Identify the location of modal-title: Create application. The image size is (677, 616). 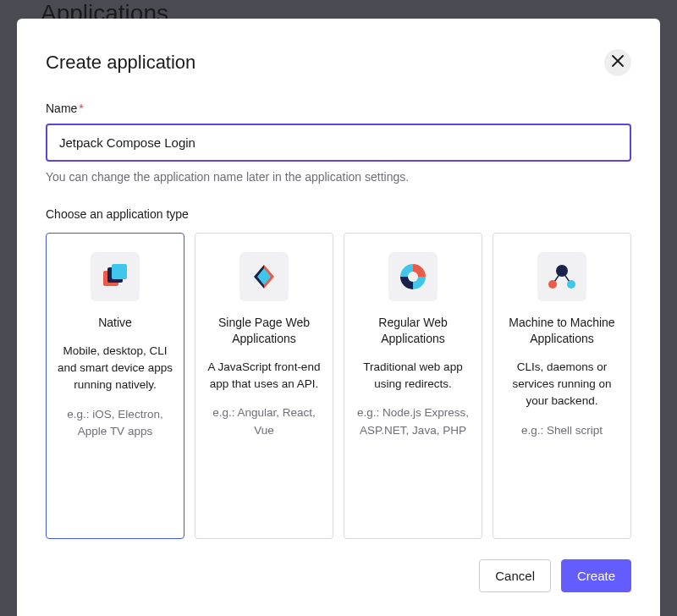
(120, 63).